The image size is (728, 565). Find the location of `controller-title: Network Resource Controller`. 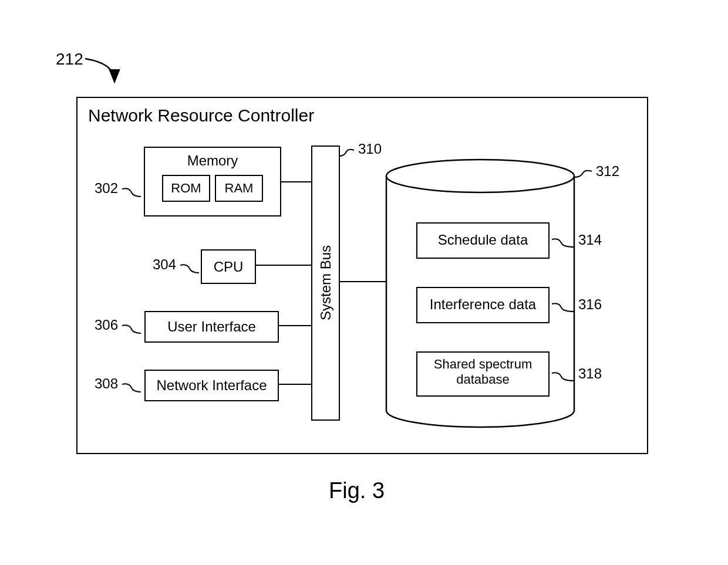

controller-title: Network Resource Controller is located at coordinates (201, 116).